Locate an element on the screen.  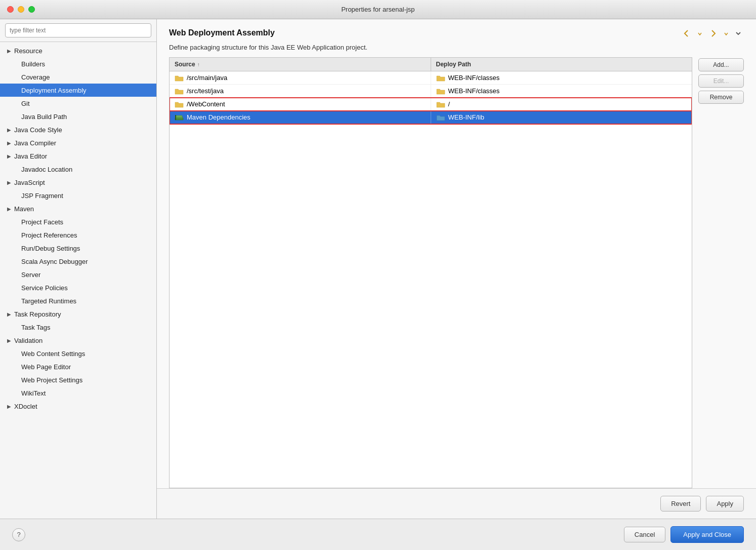
content-title: Web Deployment Assembly is located at coordinates (222, 33).